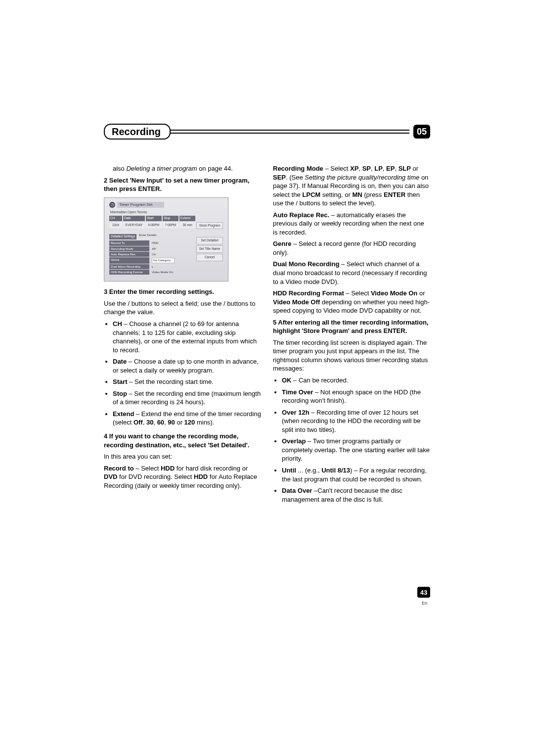 This screenshot has width=534, height=756. I want to click on bullet-ok: OK – Can be recorded., so click(356, 380).